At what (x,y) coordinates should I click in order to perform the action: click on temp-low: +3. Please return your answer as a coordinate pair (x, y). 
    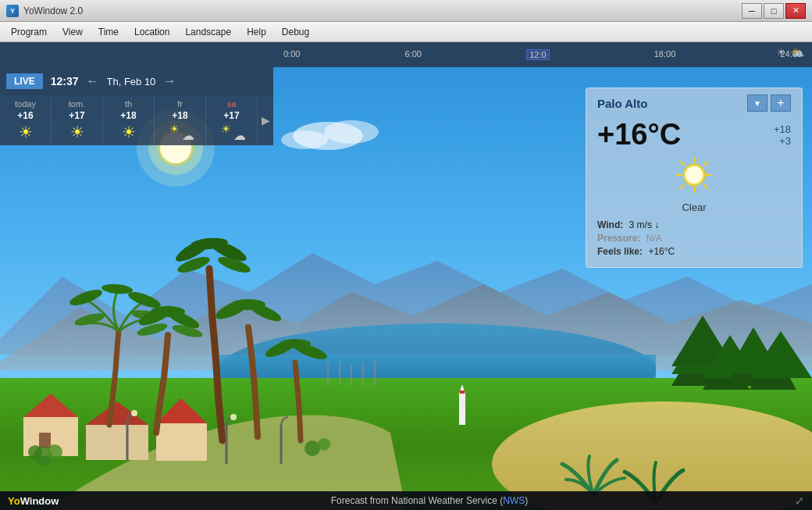
    Looking at the image, I should click on (782, 141).